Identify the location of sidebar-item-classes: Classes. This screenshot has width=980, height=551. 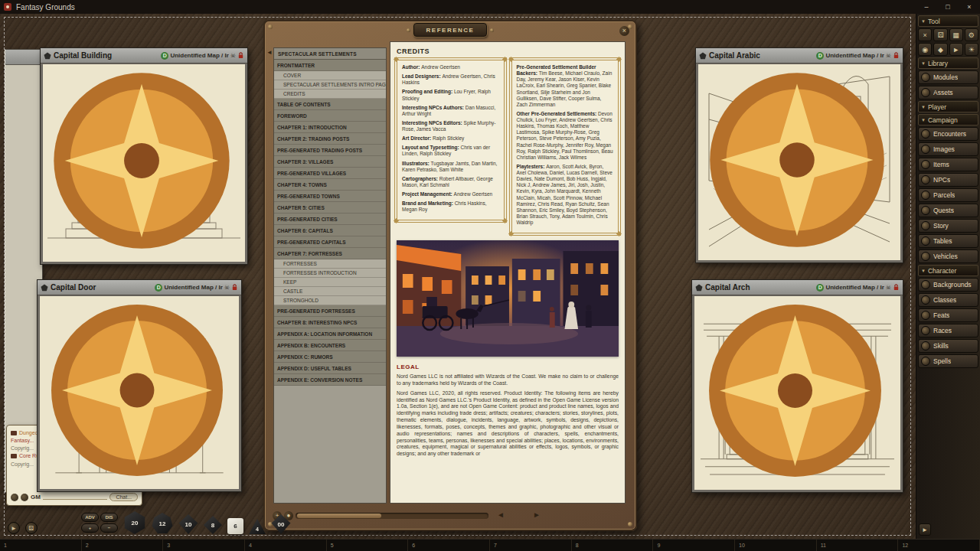
(948, 300).